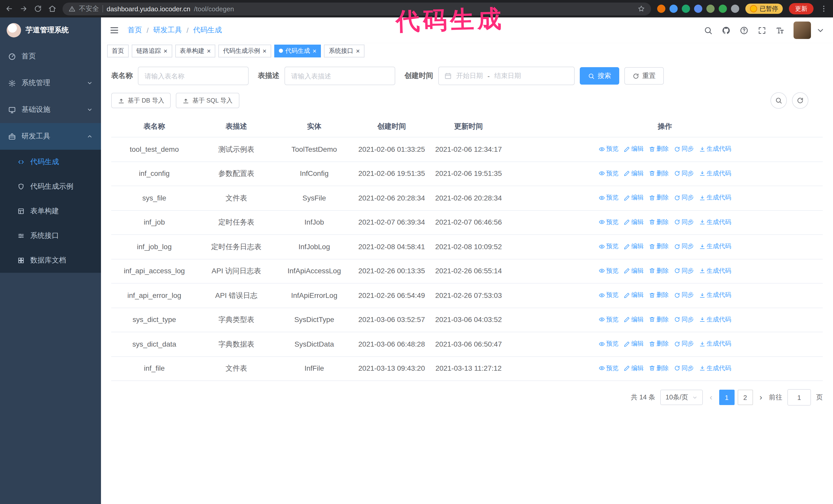 The height and width of the screenshot is (504, 833). I want to click on next-page-button: ›, so click(761, 398).